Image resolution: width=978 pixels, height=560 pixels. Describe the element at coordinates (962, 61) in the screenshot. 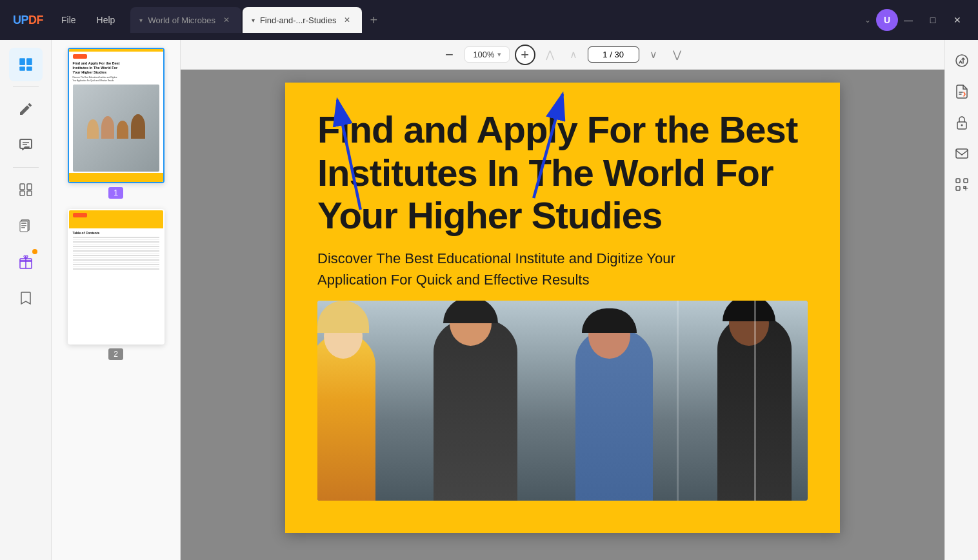

I see `right-icon-ai` at that location.